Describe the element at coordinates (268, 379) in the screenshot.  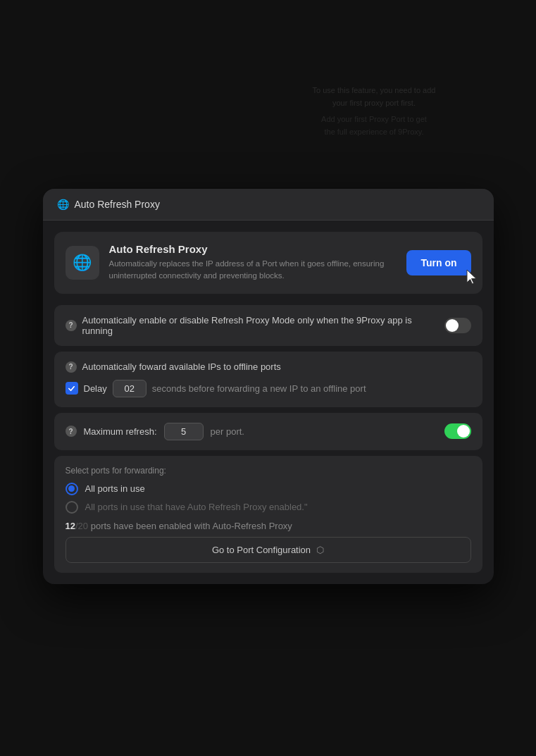
I see `forward-row: ? Automatically foward available IPs to …` at that location.